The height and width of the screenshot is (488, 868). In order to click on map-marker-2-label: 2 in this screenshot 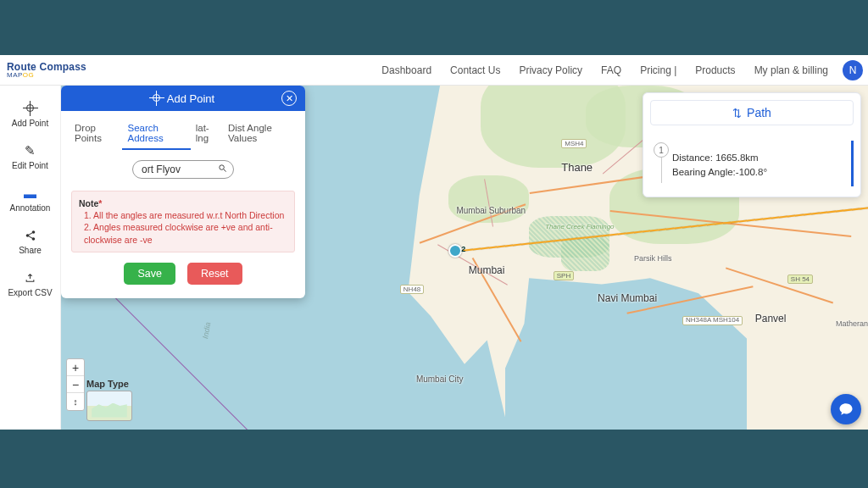, I will do `click(463, 249)`.